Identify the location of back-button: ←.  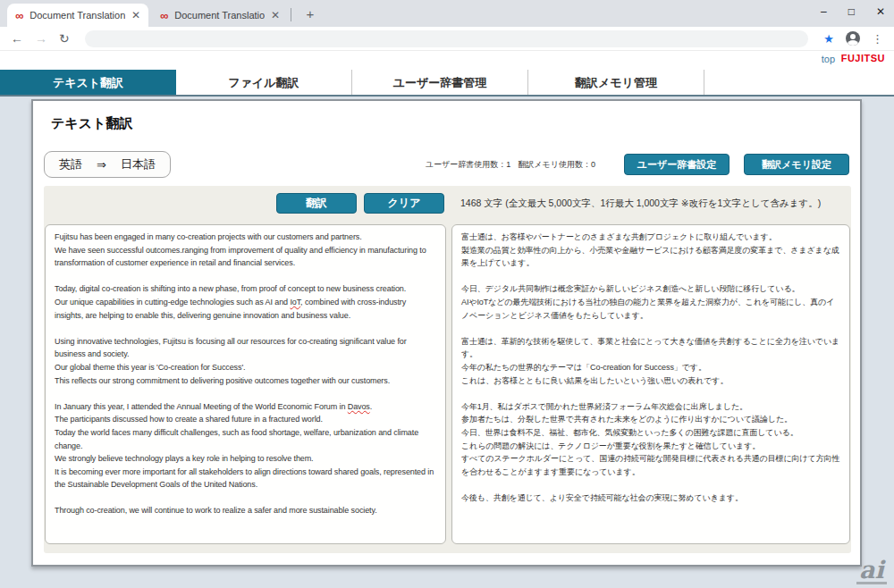
(17, 38).